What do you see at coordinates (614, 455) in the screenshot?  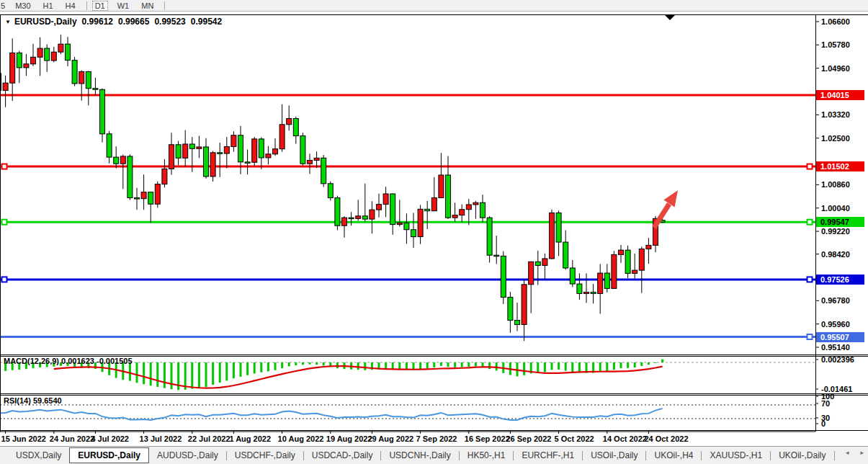 I see `symbol-tab-usoil-daily: USOil-,Daily` at bounding box center [614, 455].